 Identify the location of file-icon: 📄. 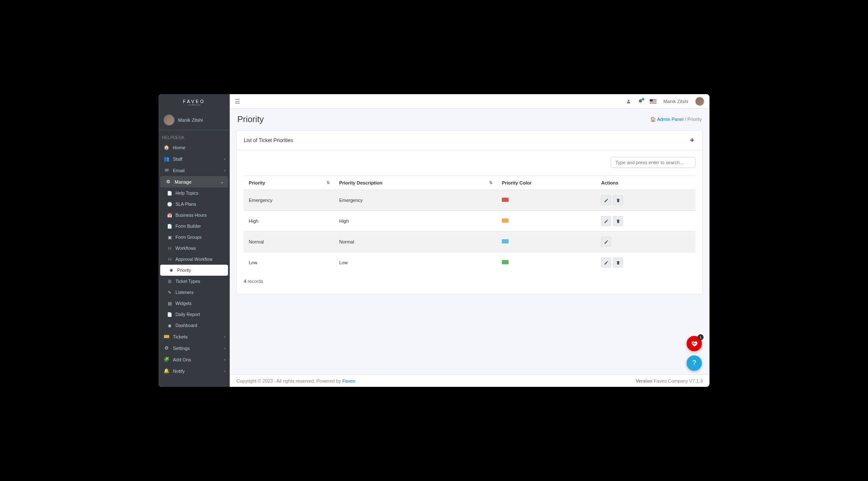
(170, 193).